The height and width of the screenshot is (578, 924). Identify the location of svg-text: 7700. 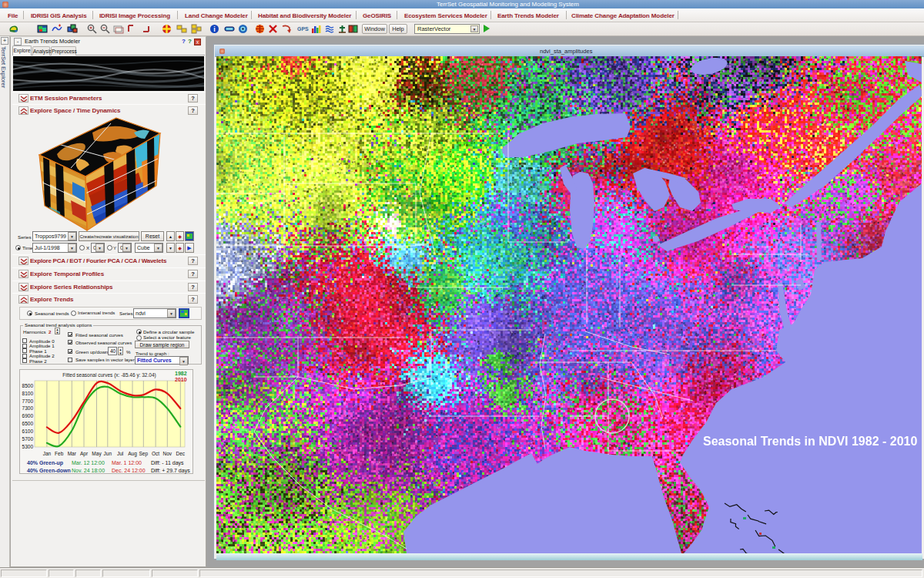
(28, 401).